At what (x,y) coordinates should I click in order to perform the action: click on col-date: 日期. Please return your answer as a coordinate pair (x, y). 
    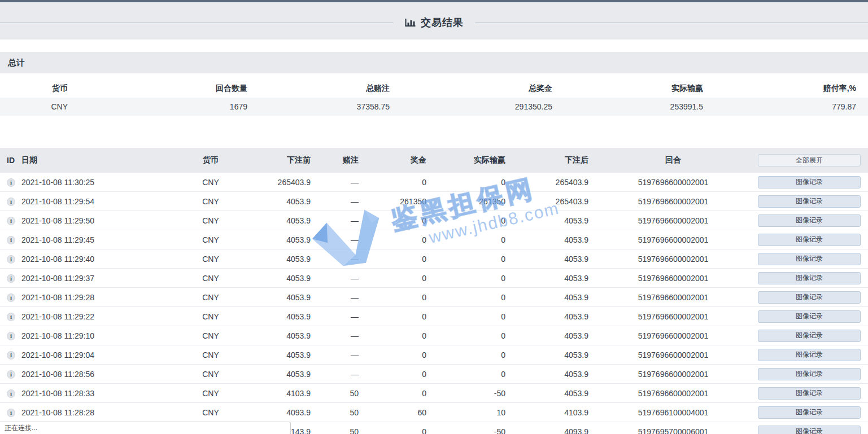
    Looking at the image, I should click on (106, 160).